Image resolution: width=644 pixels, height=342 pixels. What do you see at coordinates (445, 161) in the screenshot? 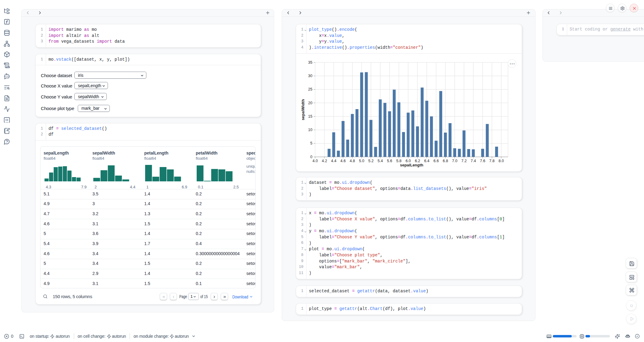
I see `svg-text: 6.8` at bounding box center [445, 161].